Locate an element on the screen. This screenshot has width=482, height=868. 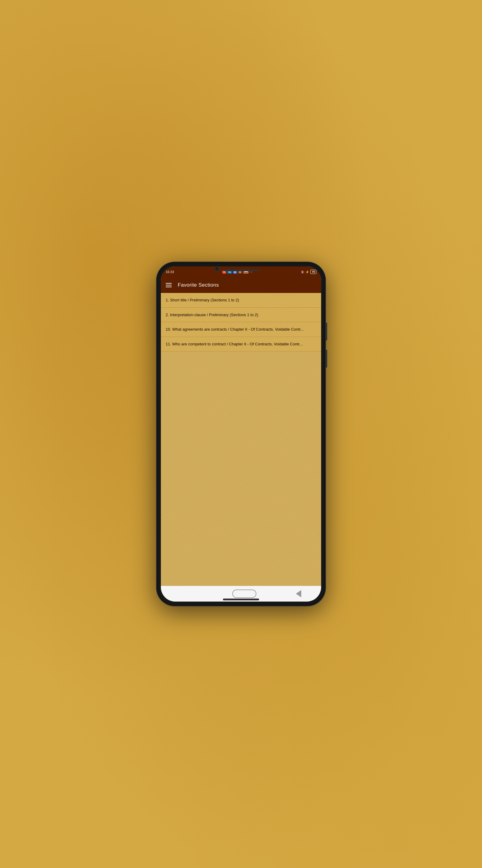
list-item: 2. Interpretation-clause / Preliminary (… is located at coordinates (241, 315).